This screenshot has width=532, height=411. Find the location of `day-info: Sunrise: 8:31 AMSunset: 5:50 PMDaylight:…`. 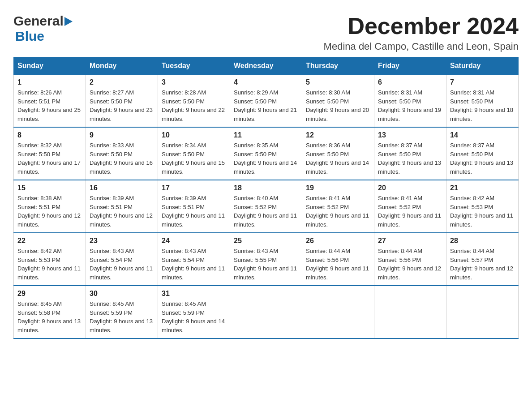

day-info: Sunrise: 8:31 AMSunset: 5:50 PMDaylight:… is located at coordinates (409, 106).